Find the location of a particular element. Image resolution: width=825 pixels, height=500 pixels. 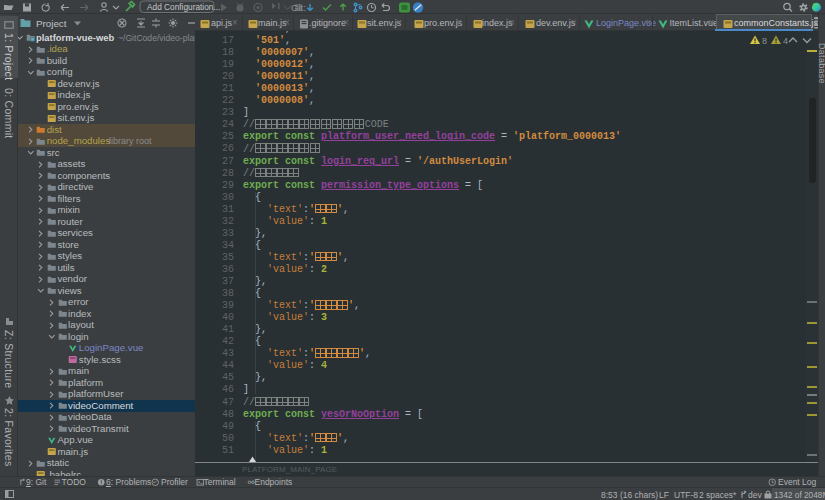

svg-text: Project is located at coordinates (52, 24).